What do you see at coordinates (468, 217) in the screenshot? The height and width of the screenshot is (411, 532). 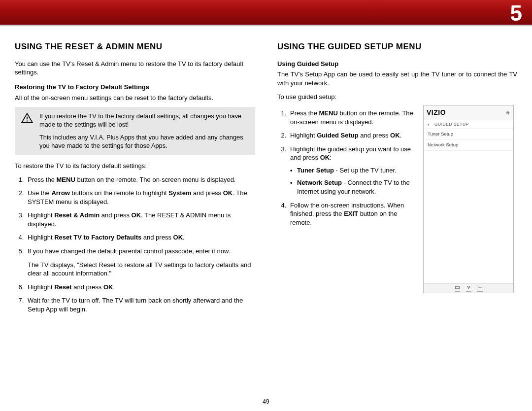 I see `vizio-empty` at bounding box center [468, 217].